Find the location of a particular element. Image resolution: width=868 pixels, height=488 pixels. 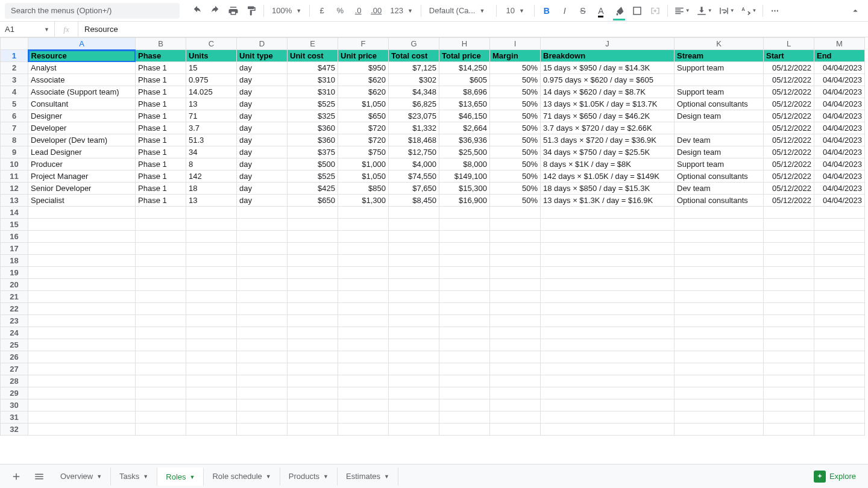

cell: $620 is located at coordinates (363, 80).